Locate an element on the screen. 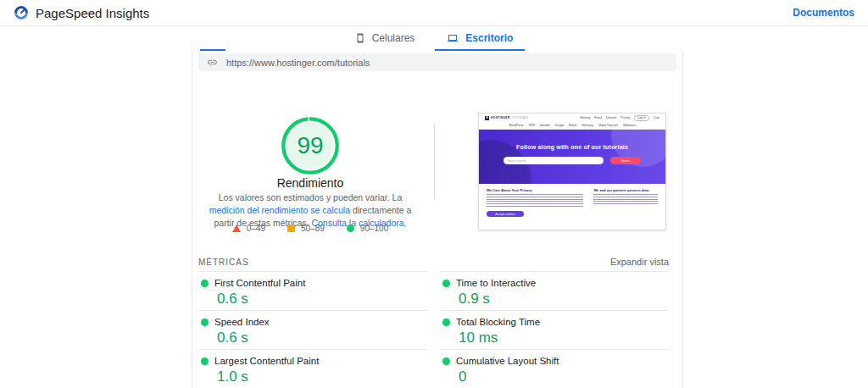  thumb-subnav-item: WordPress is located at coordinates (515, 125).